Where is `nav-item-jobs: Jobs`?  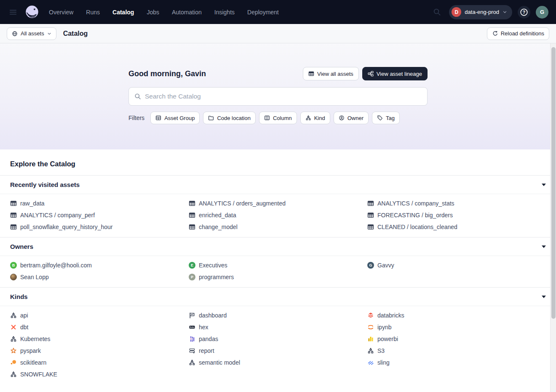
nav-item-jobs: Jobs is located at coordinates (153, 12).